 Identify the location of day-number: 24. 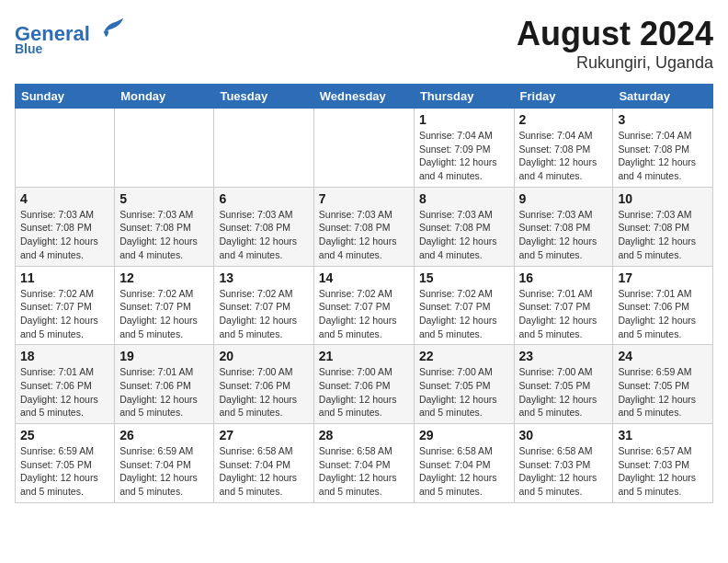
(663, 356).